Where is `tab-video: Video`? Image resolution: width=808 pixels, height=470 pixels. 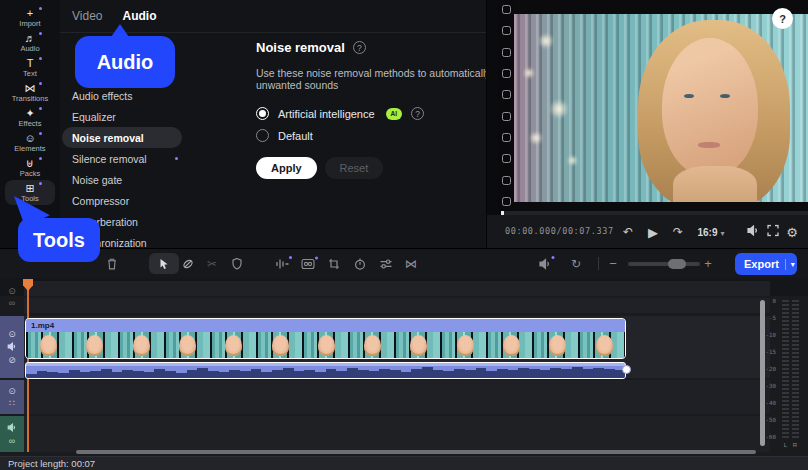
tab-video: Video is located at coordinates (87, 16).